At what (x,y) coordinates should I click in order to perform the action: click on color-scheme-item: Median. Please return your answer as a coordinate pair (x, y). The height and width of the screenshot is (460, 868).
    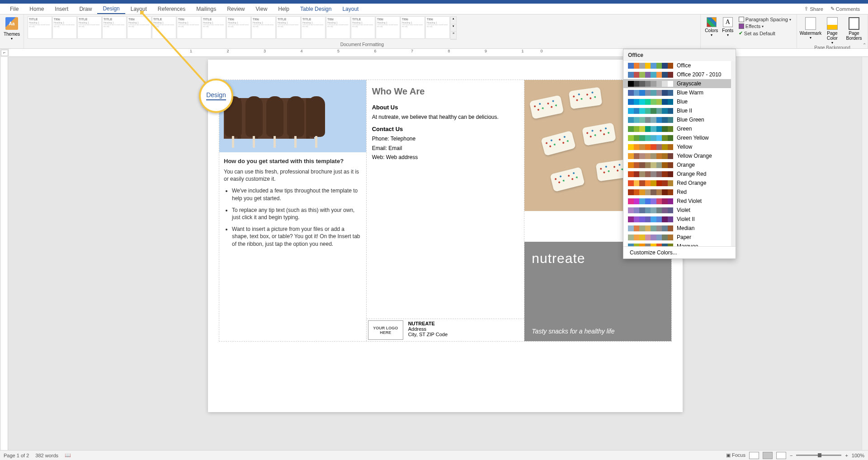
    Looking at the image, I should click on (677, 228).